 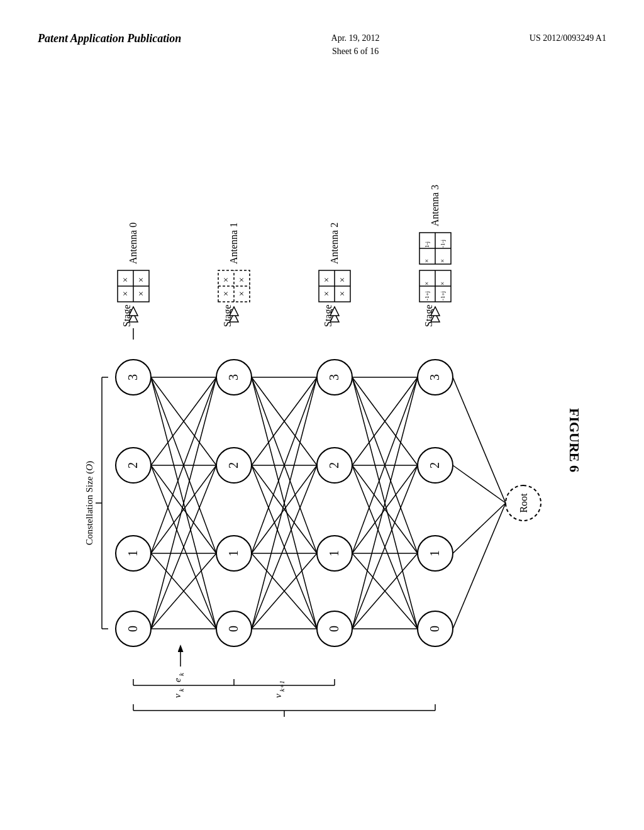 I want to click on date: Apr. 19, 2012, so click(x=356, y=38).